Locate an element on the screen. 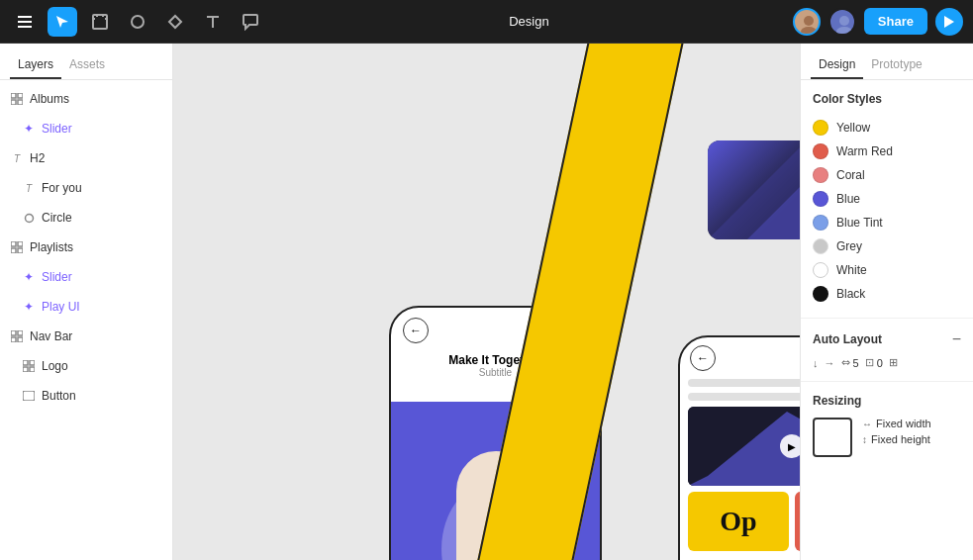 The height and width of the screenshot is (560, 973). grid-icon-navbar is located at coordinates (17, 336).